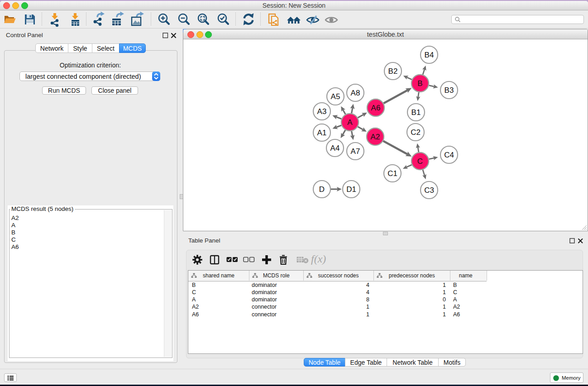 The height and width of the screenshot is (386, 588). Describe the element at coordinates (356, 151) in the screenshot. I see `svg-text: A7` at that location.